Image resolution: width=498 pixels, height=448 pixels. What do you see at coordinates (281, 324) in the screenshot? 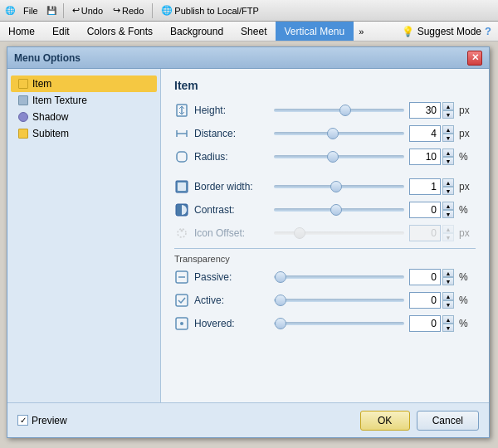
I see `hovered-thumb` at bounding box center [281, 324].